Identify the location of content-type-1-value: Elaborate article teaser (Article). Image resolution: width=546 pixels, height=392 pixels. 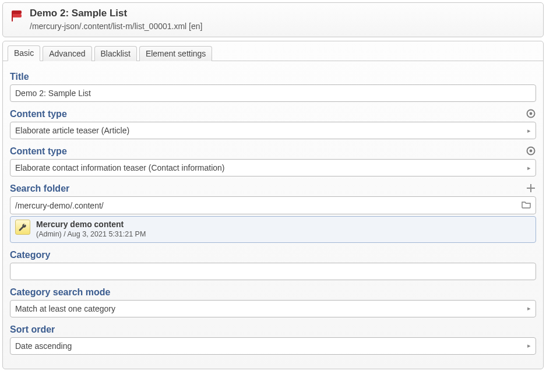
(72, 130).